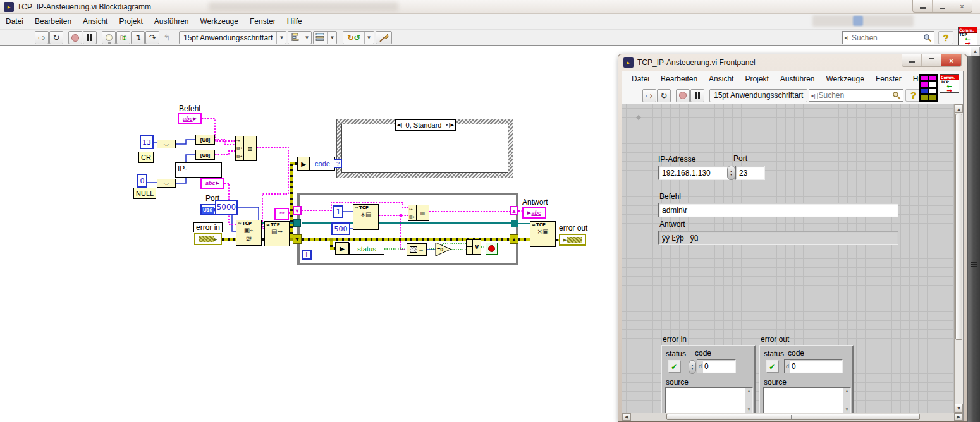 This screenshot has width=980, height=422. Describe the element at coordinates (53, 21) in the screenshot. I see `menu-bearbeiten: Bearbeiten` at that location.